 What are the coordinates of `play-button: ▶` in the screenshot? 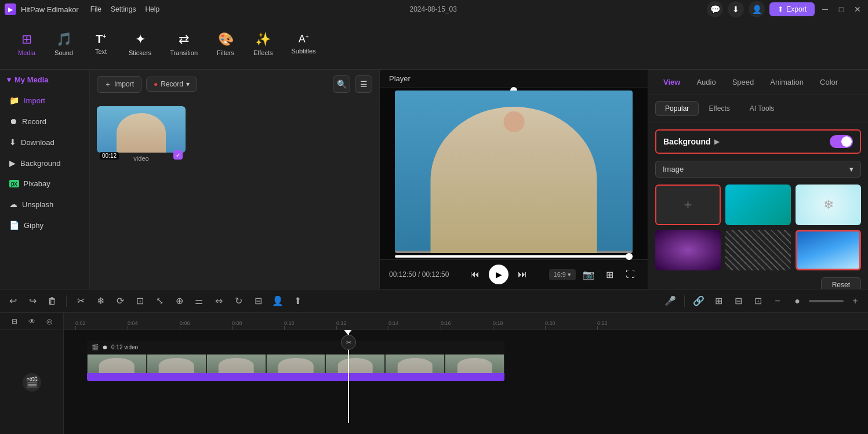 It's located at (499, 274).